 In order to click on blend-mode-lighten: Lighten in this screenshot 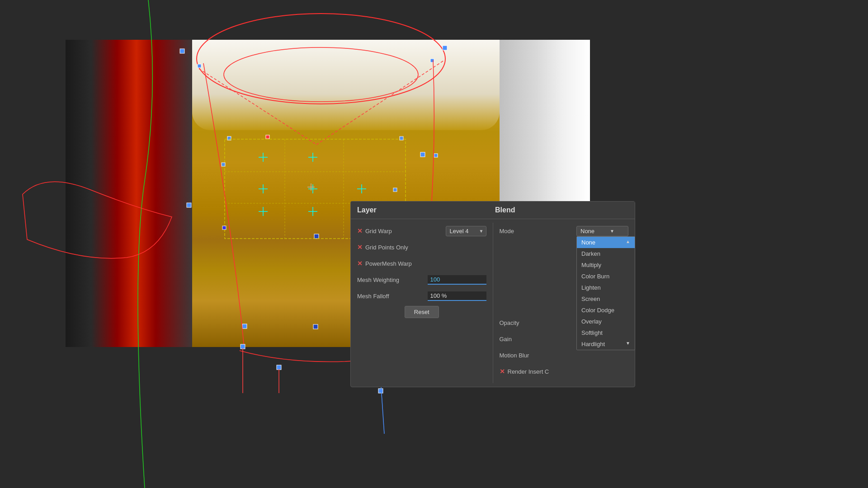, I will do `click(606, 287)`.